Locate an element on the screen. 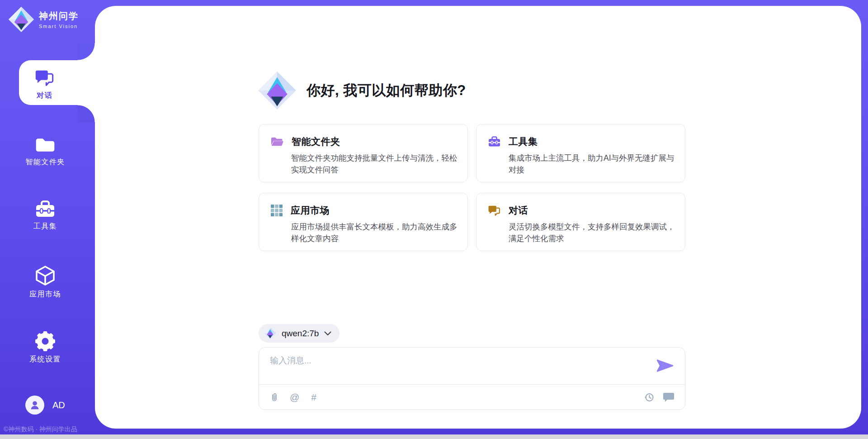  history-button is located at coordinates (649, 397).